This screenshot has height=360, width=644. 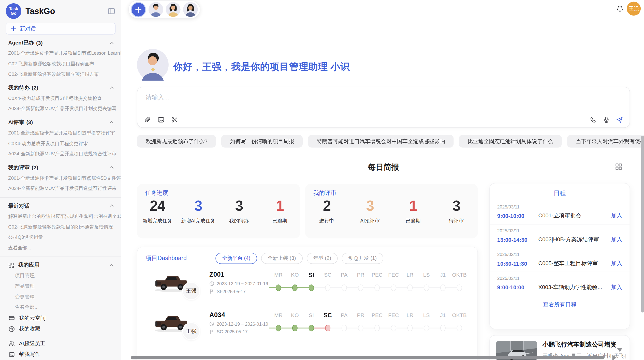 What do you see at coordinates (307, 256) in the screenshot?
I see `dashboard-header: 项目Dashboard 全新平台 (4)全新上装 (3)年型 (2)动总开发 (…` at bounding box center [307, 256].